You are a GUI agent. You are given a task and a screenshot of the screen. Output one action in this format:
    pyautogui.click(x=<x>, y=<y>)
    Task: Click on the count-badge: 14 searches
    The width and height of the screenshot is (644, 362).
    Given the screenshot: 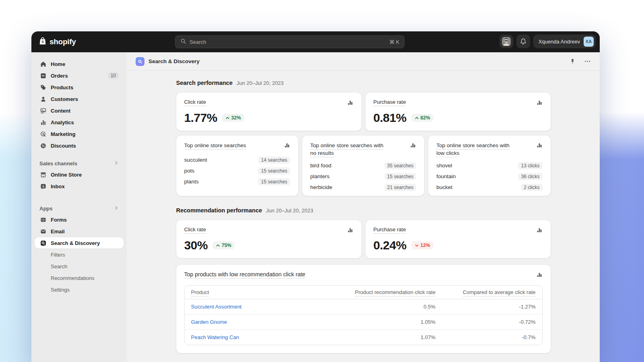 What is the action you would take?
    pyautogui.click(x=274, y=160)
    